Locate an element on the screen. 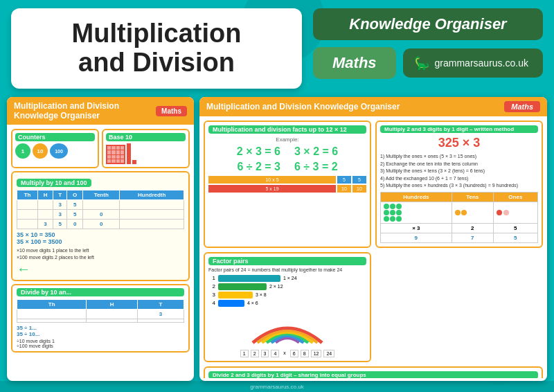 The image size is (554, 392). eq2: 3 × 2 = 6 is located at coordinates (316, 152).